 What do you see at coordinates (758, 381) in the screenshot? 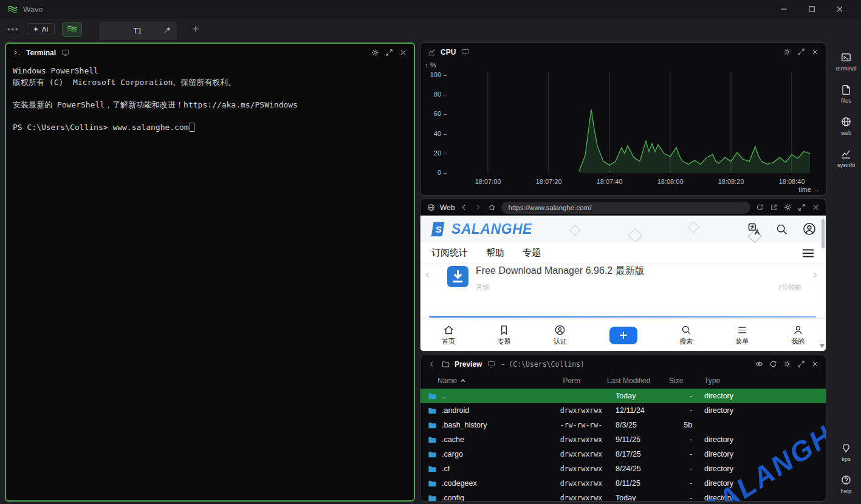
I see `column-type: Type` at bounding box center [758, 381].